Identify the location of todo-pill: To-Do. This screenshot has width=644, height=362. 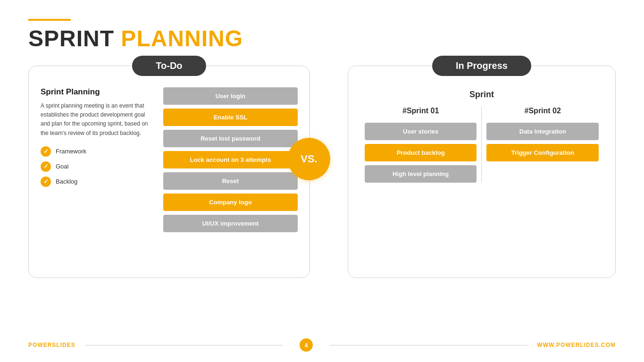
(169, 66).